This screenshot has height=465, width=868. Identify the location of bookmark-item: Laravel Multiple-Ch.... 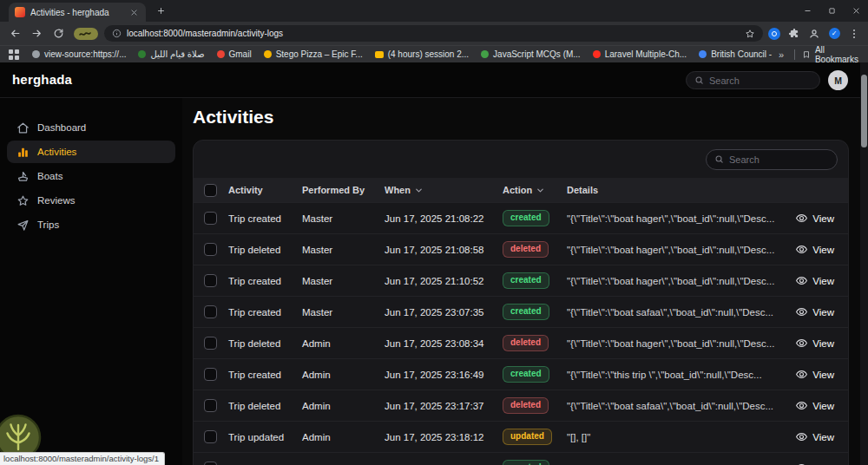
(640, 55).